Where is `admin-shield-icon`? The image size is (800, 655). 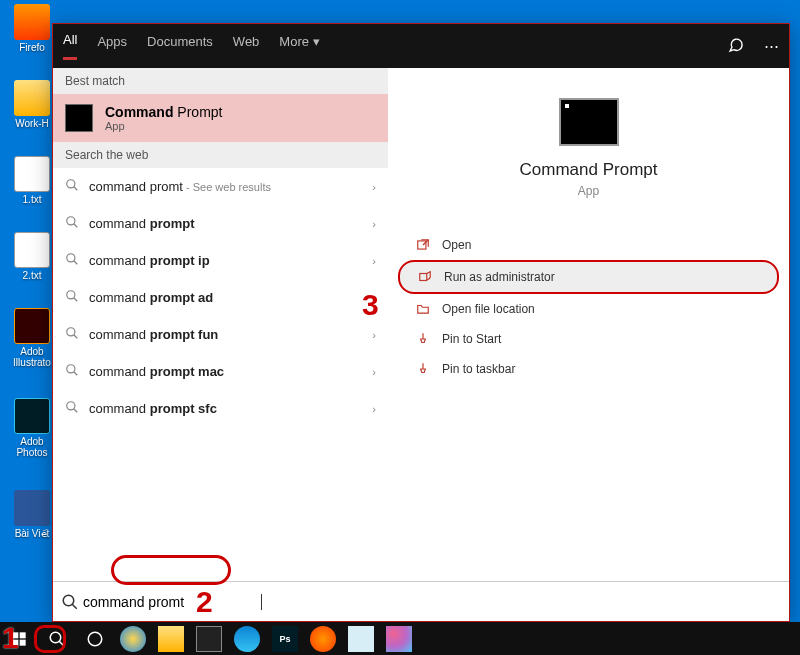
admin-shield-icon is located at coordinates (426, 277).